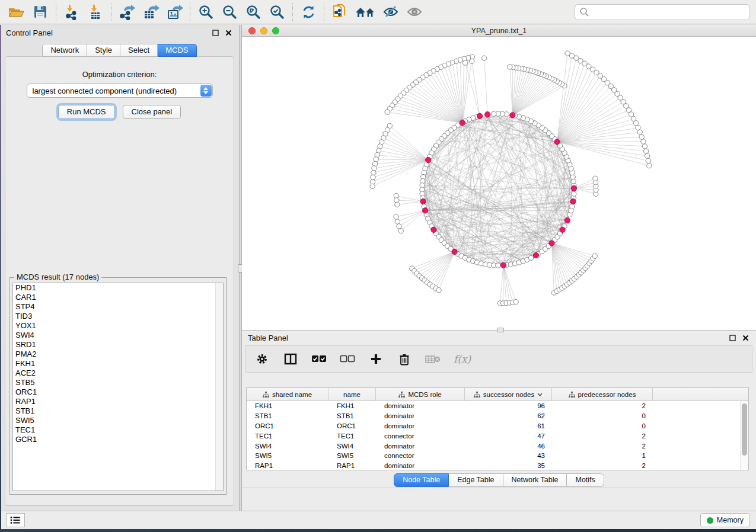 This screenshot has height=532, width=756. Describe the element at coordinates (433, 359) in the screenshot. I see `destroy-table-button` at that location.